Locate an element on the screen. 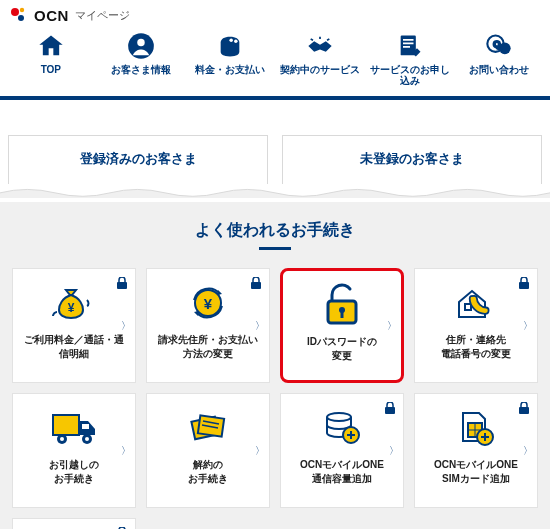  customer-tabs: 登録済みのお客さま 未登録のお客さま is located at coordinates (275, 160).